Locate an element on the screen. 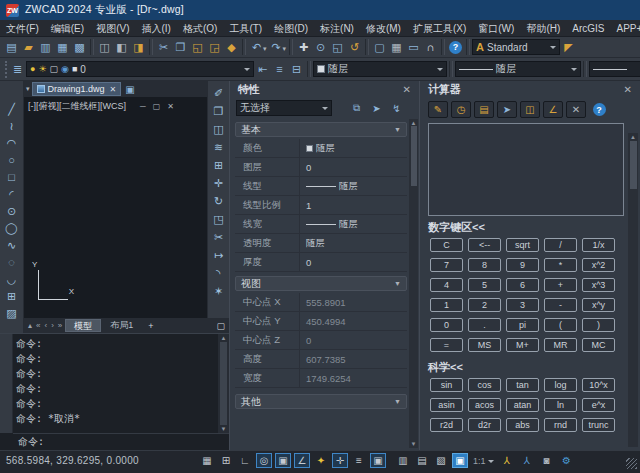 Image resolution: width=640 pixels, height=473 pixels. anno-monitor-icon: ▣ is located at coordinates (460, 460).